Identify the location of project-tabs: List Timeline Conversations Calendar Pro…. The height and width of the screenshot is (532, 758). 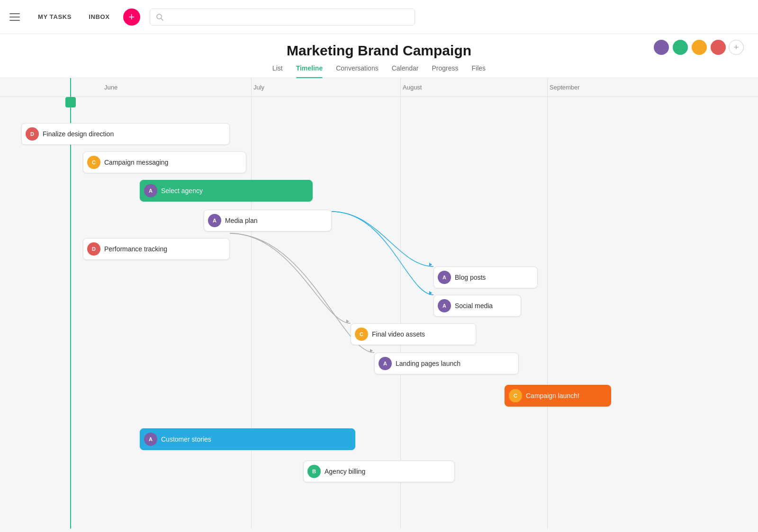
(379, 71).